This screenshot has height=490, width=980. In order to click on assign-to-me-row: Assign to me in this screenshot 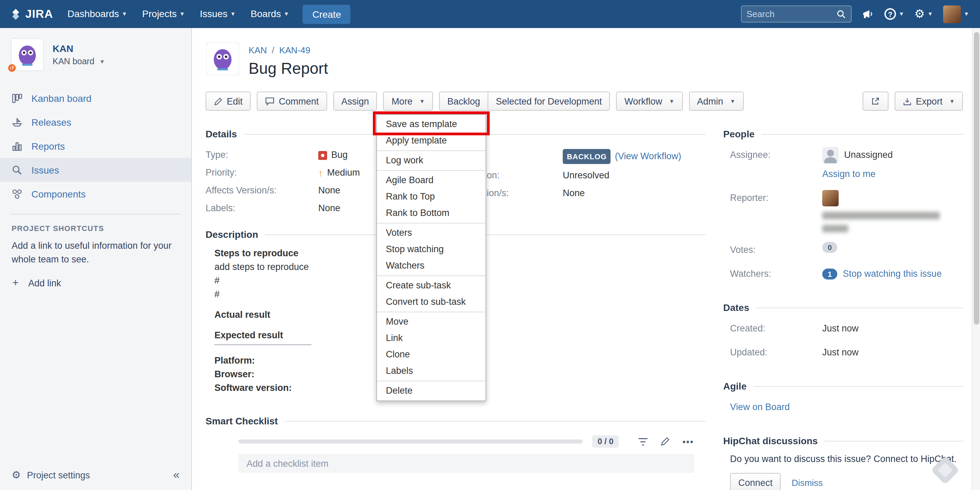, I will do `click(843, 174)`.